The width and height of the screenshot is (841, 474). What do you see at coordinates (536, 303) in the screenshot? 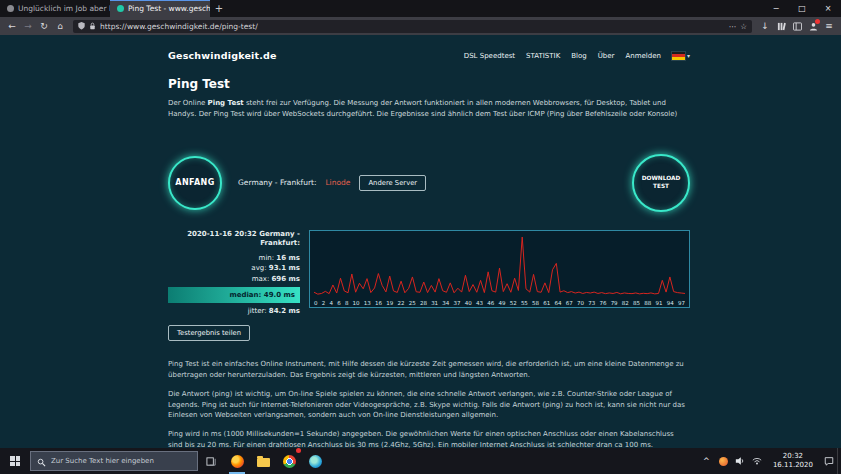
I see `chart-x-tick: 58` at bounding box center [536, 303].